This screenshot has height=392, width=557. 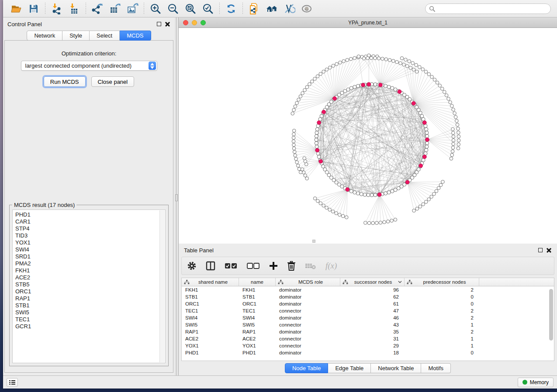 What do you see at coordinates (176, 198) in the screenshot?
I see `splitter-handle` at bounding box center [176, 198].